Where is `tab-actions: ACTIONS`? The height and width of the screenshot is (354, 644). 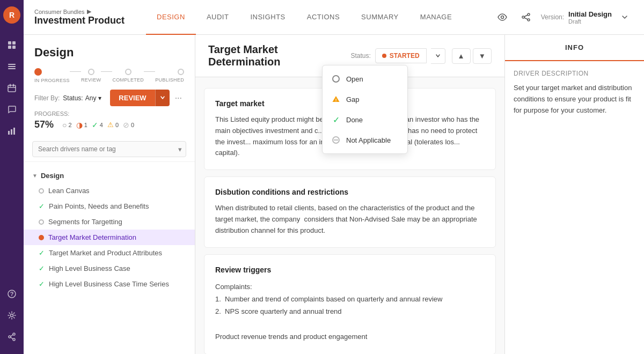
tab-actions: ACTIONS is located at coordinates (323, 17).